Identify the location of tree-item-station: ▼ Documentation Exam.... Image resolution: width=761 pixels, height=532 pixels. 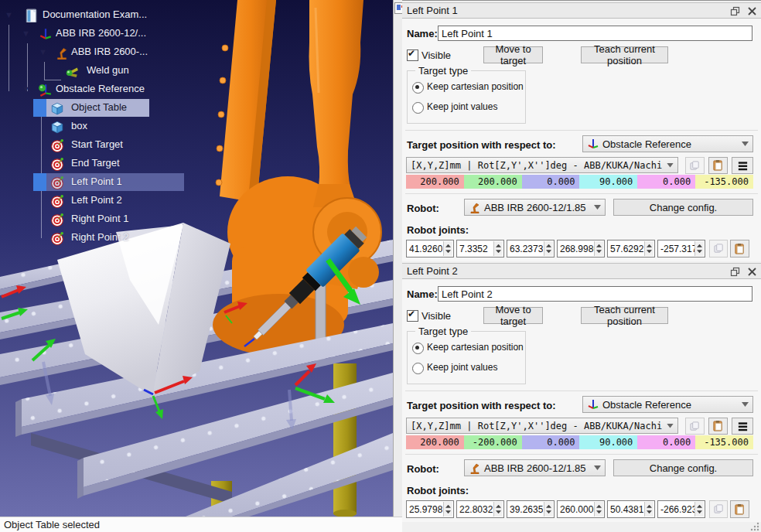
(116, 15).